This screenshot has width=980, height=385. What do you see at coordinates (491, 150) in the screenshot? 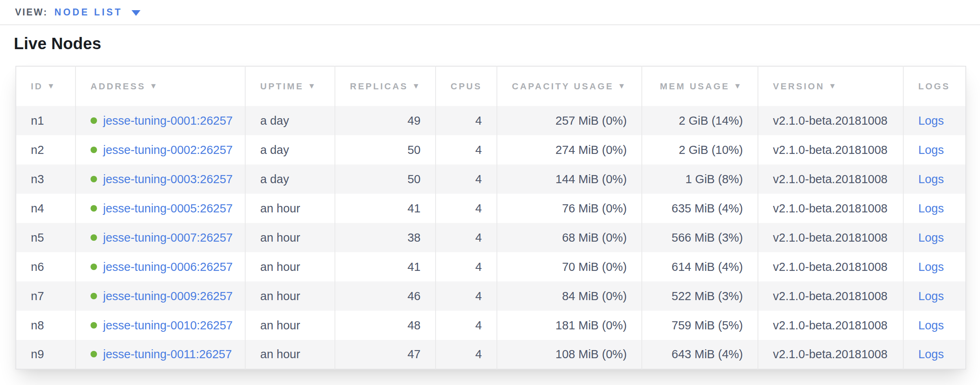
I see `table-row: n2jesse-tuning-0002:26257a day504274 MiB…` at bounding box center [491, 150].